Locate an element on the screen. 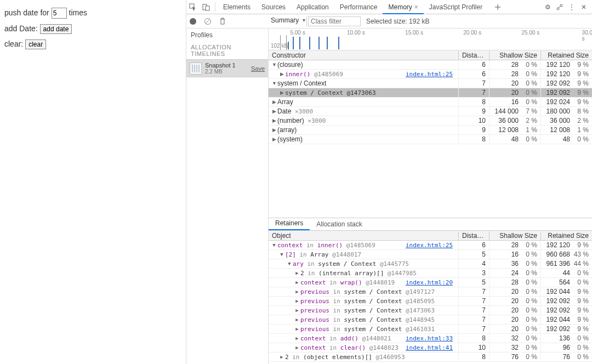 The image size is (592, 364). class-filter-input is located at coordinates (334, 21).